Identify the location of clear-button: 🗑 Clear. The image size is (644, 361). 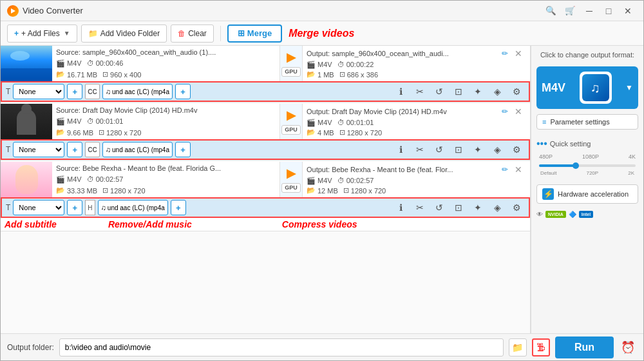
(192, 34).